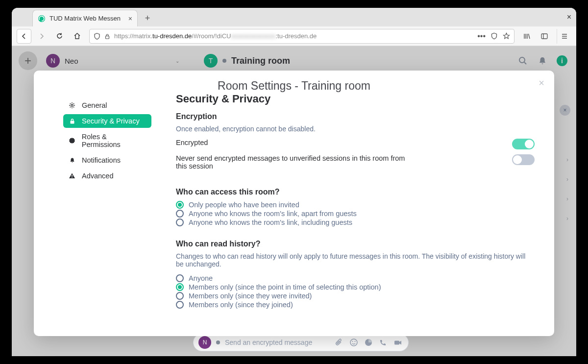 The image size is (588, 364). I want to click on radio-label: Members only (since they were invited), so click(250, 296).